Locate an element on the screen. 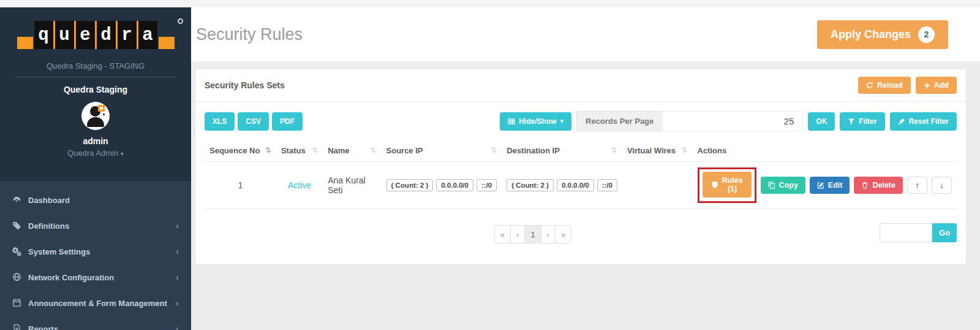 The width and height of the screenshot is (980, 330). column-header-destination-ip: Destination IP ⇅ is located at coordinates (562, 151).